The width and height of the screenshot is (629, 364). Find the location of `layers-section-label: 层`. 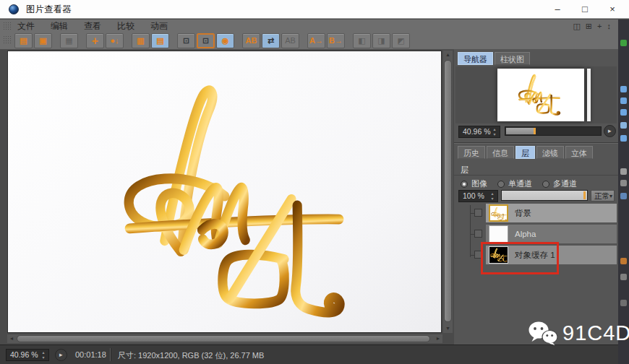

layers-section-label: 层 is located at coordinates (464, 170).